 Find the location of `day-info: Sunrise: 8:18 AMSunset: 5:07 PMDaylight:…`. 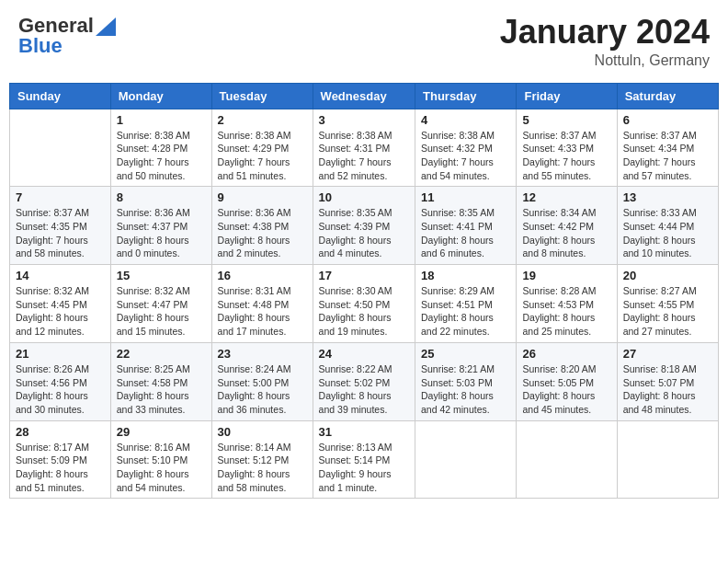

day-info: Sunrise: 8:18 AMSunset: 5:07 PMDaylight:… is located at coordinates (667, 390).